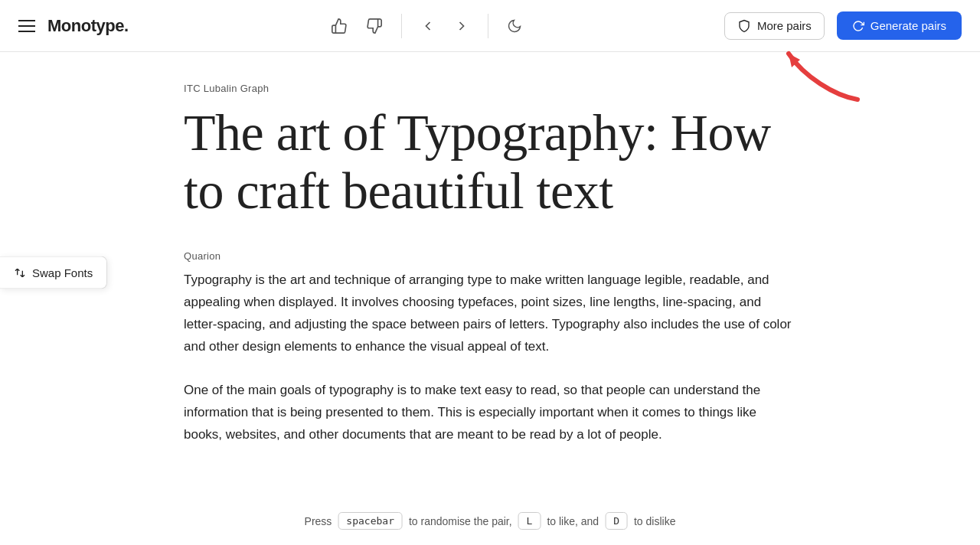 The height and width of the screenshot is (545, 980). Describe the element at coordinates (775, 26) in the screenshot. I see `more-pairs-button: More pairs` at that location.